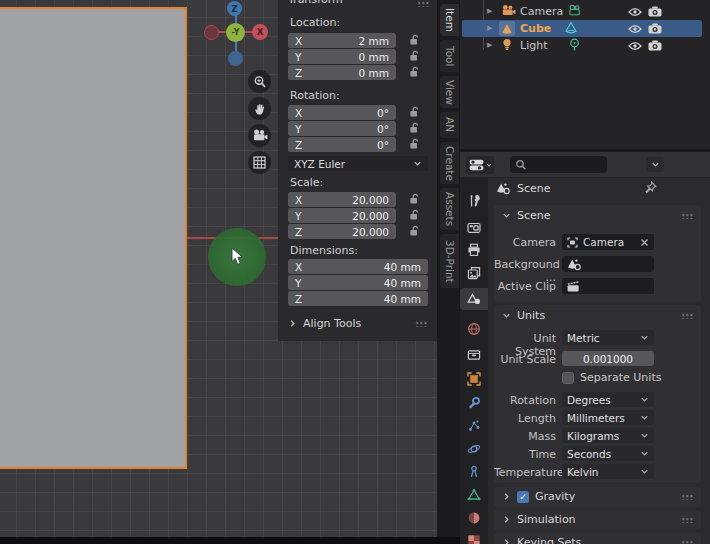 This screenshot has width=710, height=544. Describe the element at coordinates (480, 165) in the screenshot. I see `editor-type-button` at that location.